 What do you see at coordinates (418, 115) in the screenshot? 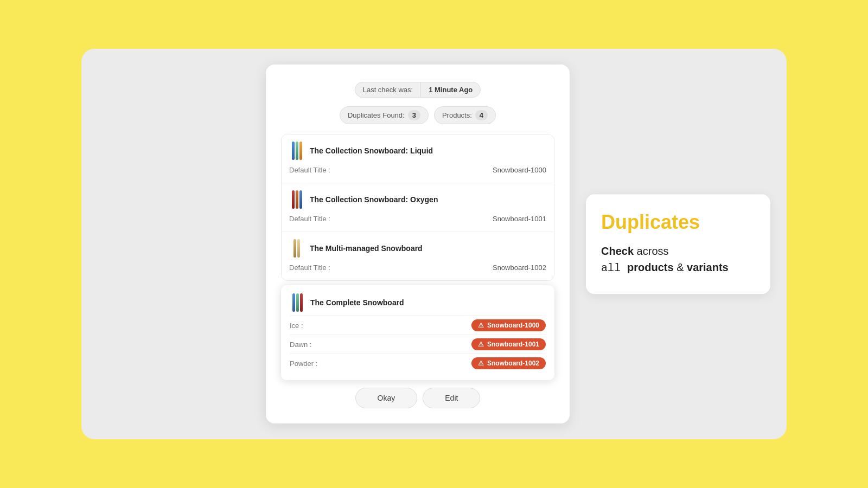
I see `stats-row: Duplicates Found: 3 Products: 4` at bounding box center [418, 115].